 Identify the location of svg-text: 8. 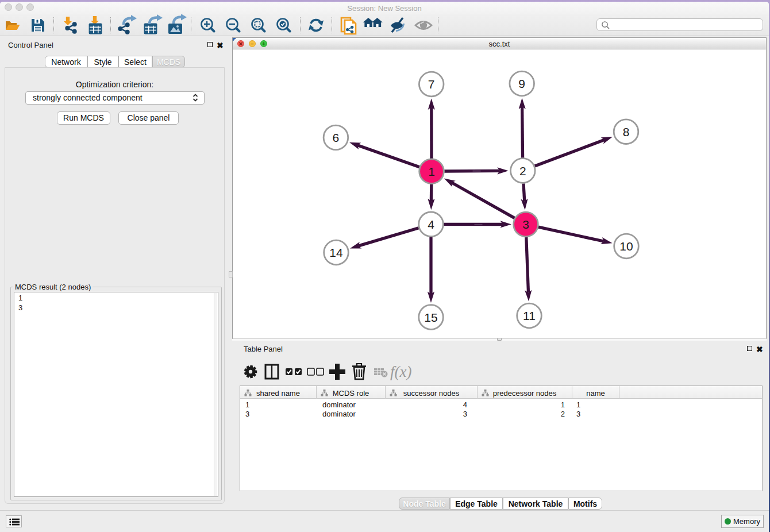
(626, 132).